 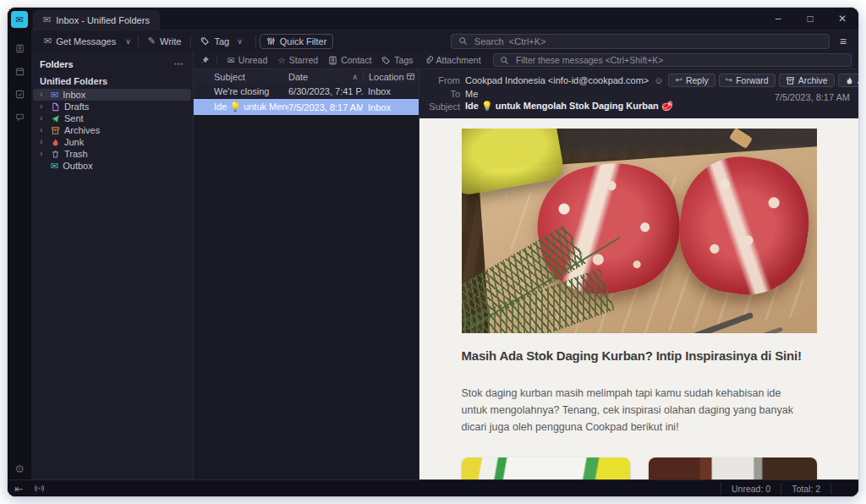 I want to click on filter-contact-button: Contact, so click(x=350, y=60).